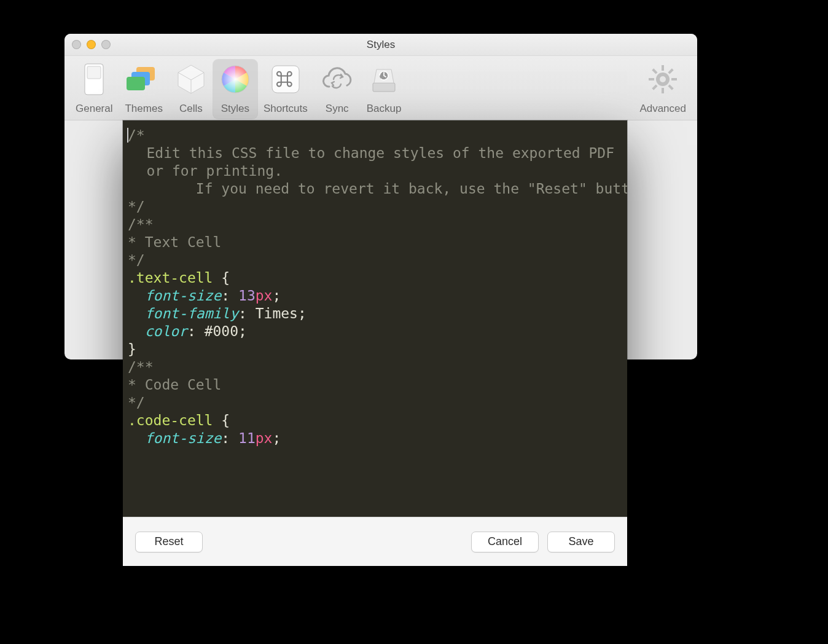 This screenshot has height=644, width=828. I want to click on minimize-icon, so click(91, 44).